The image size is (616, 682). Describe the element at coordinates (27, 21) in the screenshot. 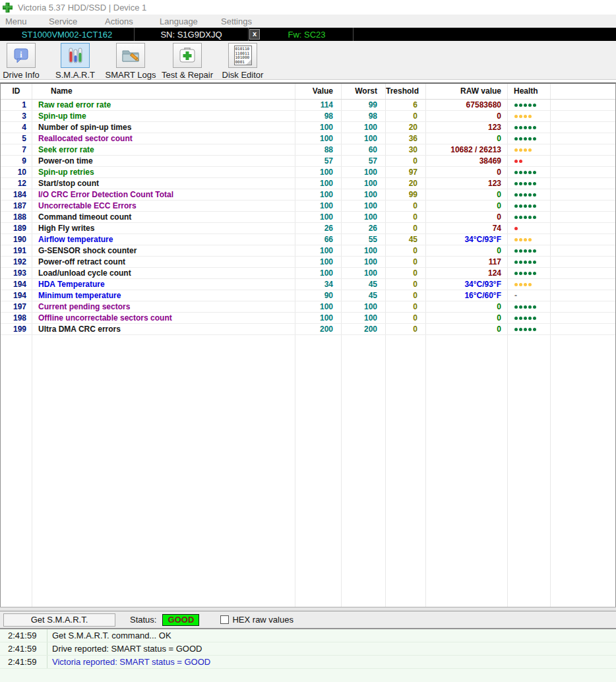

I see `menu-item-menu: Menu` at that location.